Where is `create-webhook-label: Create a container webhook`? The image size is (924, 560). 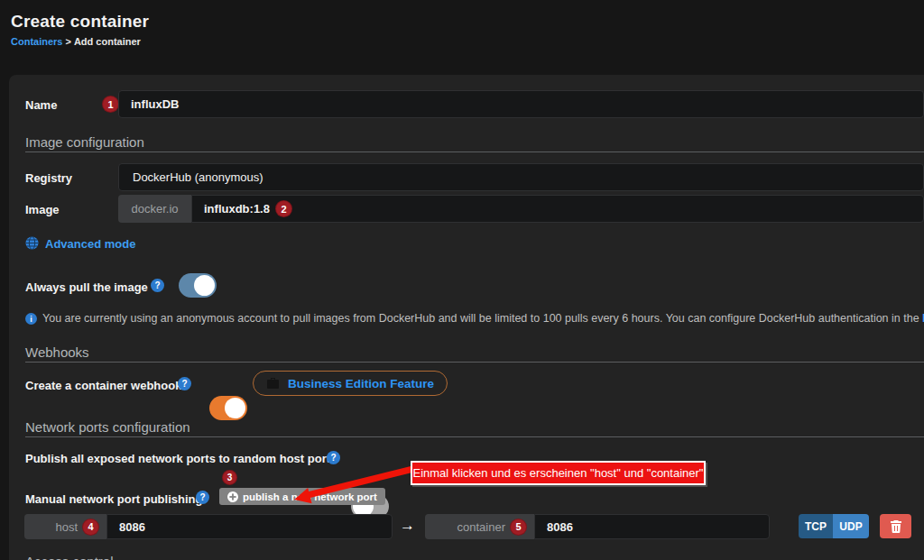
create-webhook-label: Create a container webhook is located at coordinates (103, 386).